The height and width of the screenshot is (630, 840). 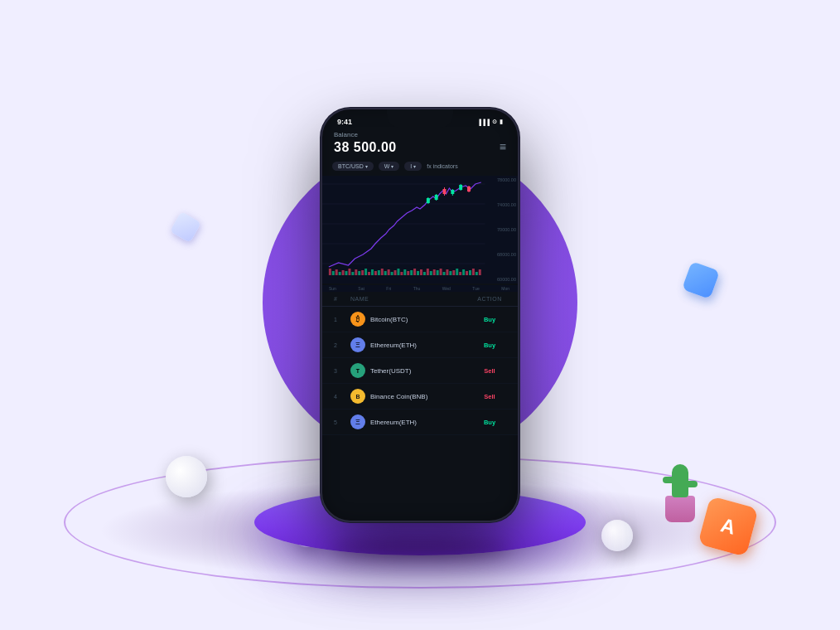 I want to click on fx-label: fx indicators, so click(x=442, y=166).